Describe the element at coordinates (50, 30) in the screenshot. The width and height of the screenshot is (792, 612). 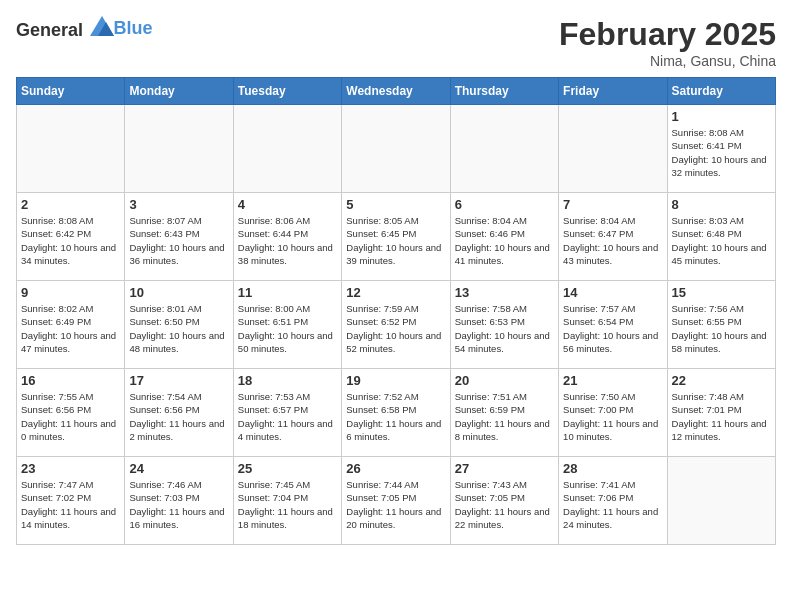
I see `logo-general: General` at that location.